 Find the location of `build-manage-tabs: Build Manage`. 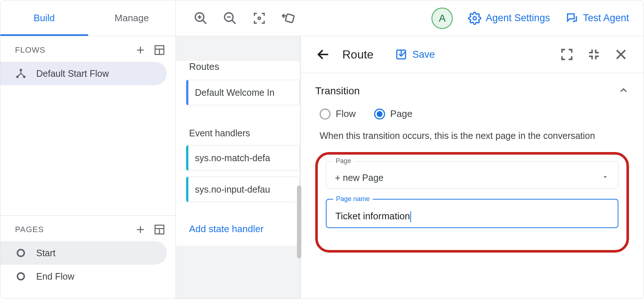

build-manage-tabs: Build Manage is located at coordinates (88, 18).